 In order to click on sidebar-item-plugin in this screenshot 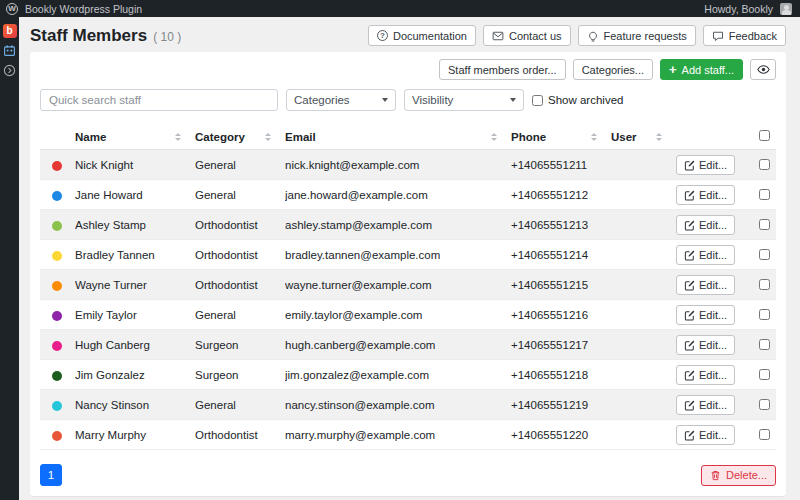, I will do `click(10, 50)`.